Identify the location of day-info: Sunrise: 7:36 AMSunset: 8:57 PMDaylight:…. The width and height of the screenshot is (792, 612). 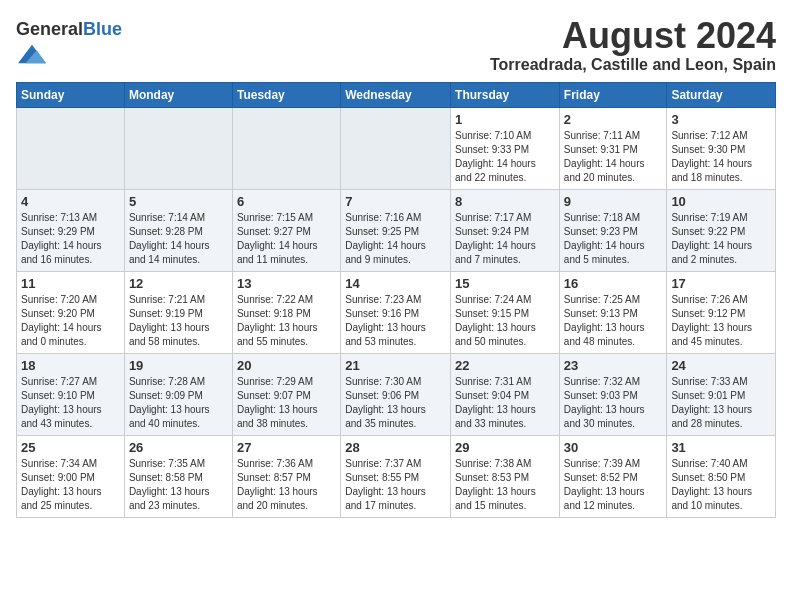
(286, 485).